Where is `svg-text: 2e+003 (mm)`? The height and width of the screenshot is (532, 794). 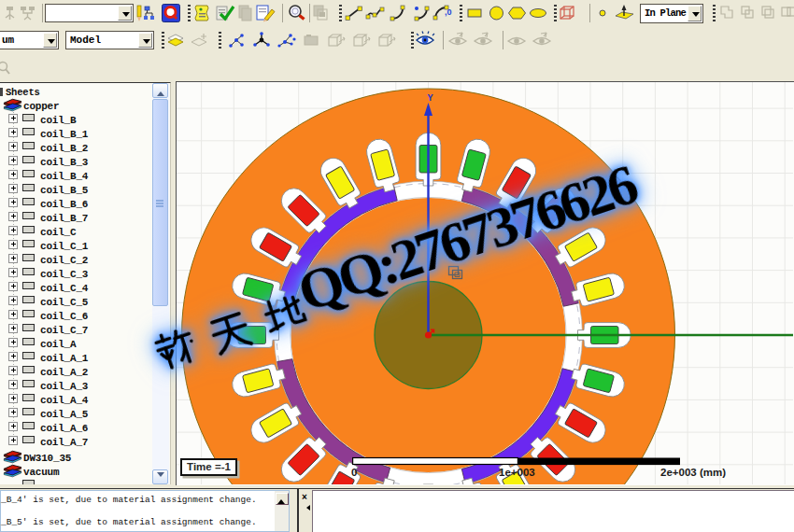 svg-text: 2e+003 (mm) is located at coordinates (693, 472).